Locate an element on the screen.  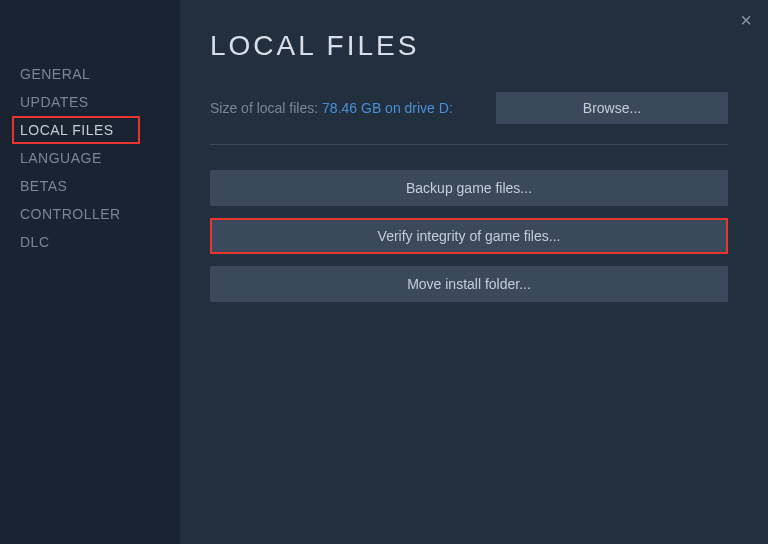
verify-button: Verify integrity of game files... is located at coordinates (469, 236).